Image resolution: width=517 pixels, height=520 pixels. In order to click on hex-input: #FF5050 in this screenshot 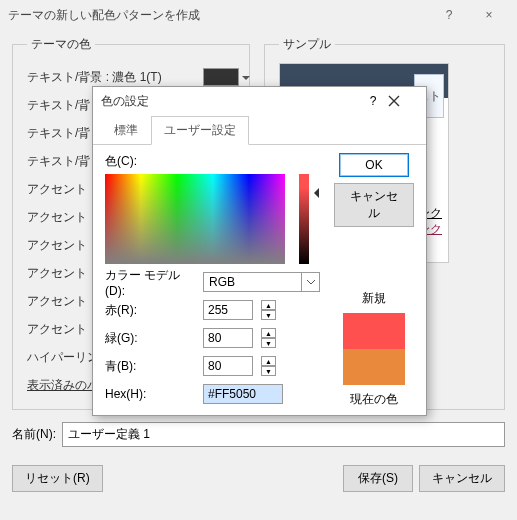, I will do `click(243, 394)`.